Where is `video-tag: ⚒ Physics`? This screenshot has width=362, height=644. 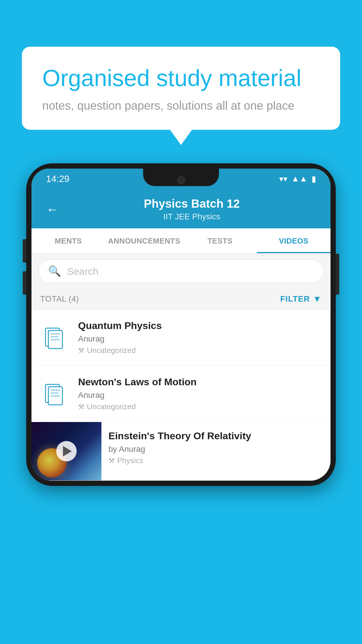 video-tag: ⚒ Physics is located at coordinates (216, 461).